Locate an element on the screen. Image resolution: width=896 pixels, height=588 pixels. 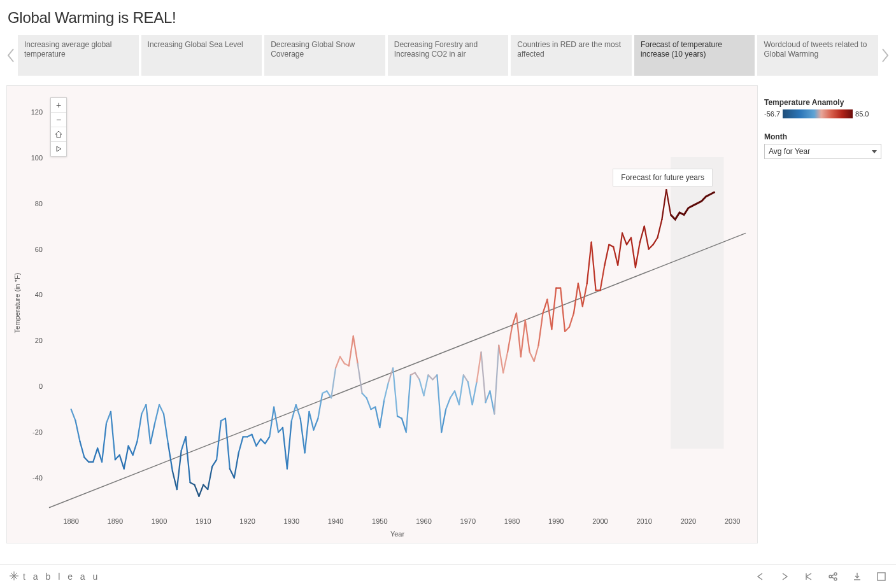
reset-button is located at coordinates (809, 577).